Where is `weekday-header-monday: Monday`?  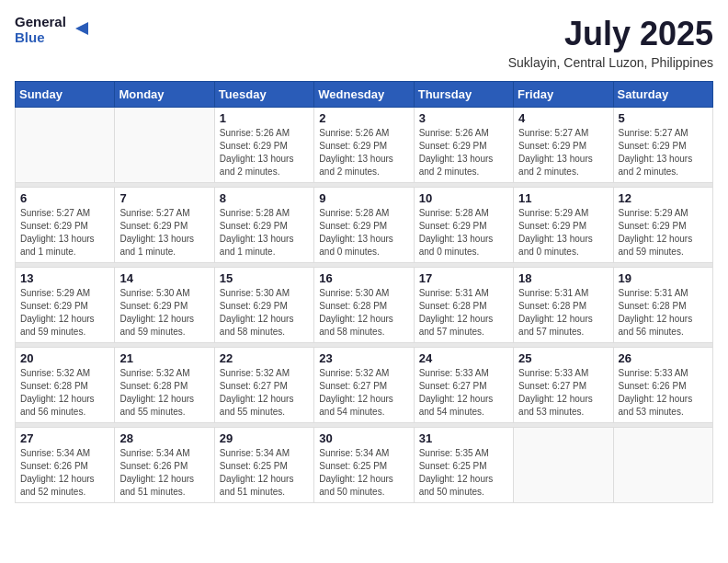
weekday-header-monday: Monday is located at coordinates (165, 95).